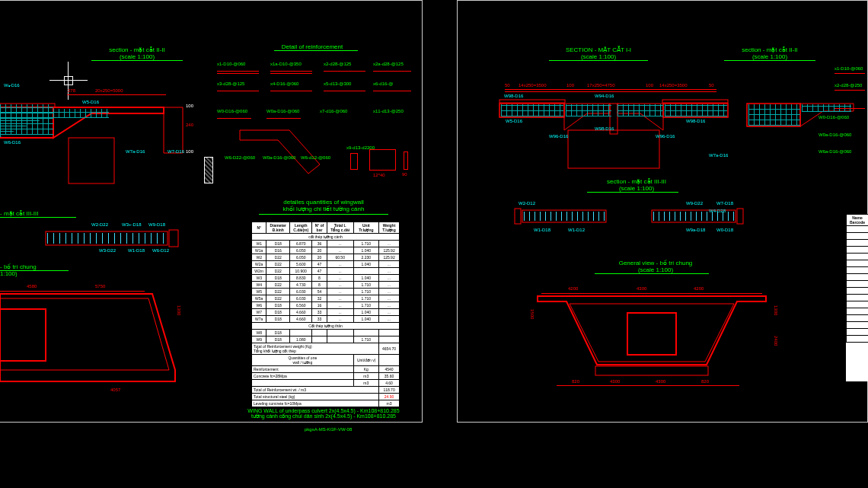 The width and height of the screenshot is (868, 488). Describe the element at coordinates (656, 266) in the screenshot. I see `general-view-title-r: General view - bố trí chung (scale 1:100…` at that location.